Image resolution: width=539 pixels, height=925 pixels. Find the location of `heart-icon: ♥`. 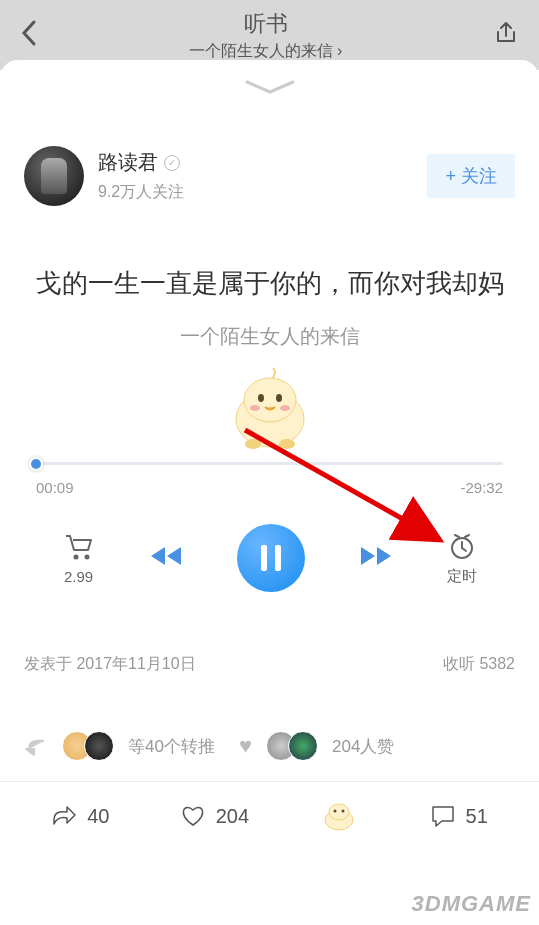

heart-icon: ♥ is located at coordinates (246, 746).